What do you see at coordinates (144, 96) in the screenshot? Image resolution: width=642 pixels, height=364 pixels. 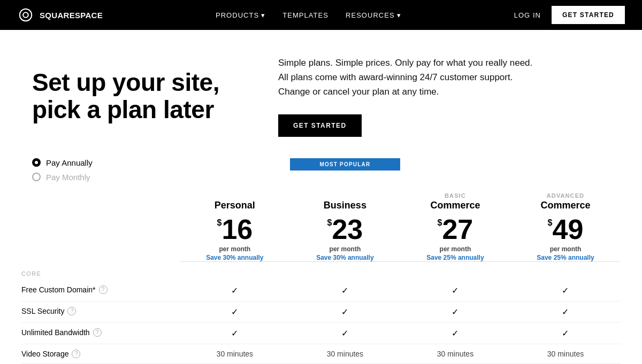 I see `hero-left: Set up your site, pick a plan later` at bounding box center [144, 96].